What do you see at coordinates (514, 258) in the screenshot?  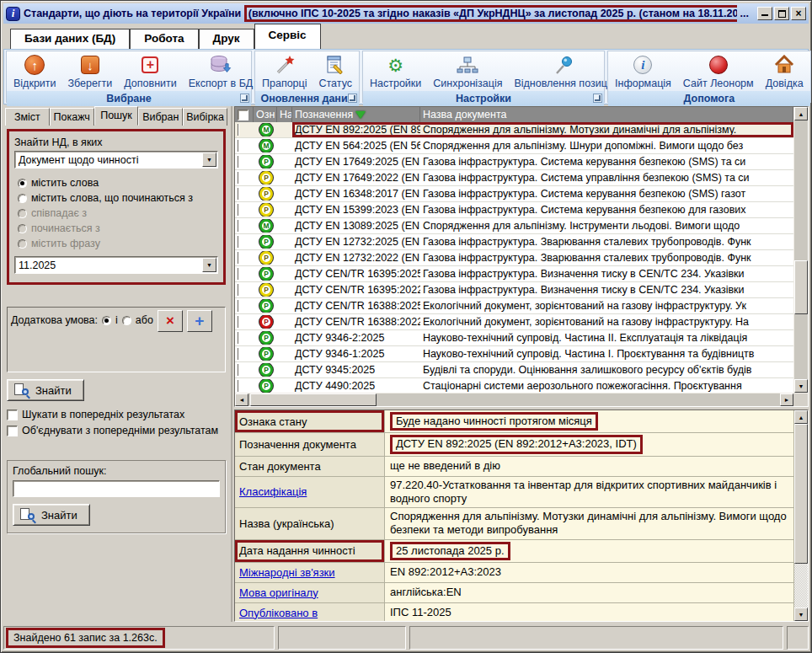 I see `table-row: Р ДСТУ EN 12732:2022 (EN 12732:2021, Газ…` at bounding box center [514, 258].